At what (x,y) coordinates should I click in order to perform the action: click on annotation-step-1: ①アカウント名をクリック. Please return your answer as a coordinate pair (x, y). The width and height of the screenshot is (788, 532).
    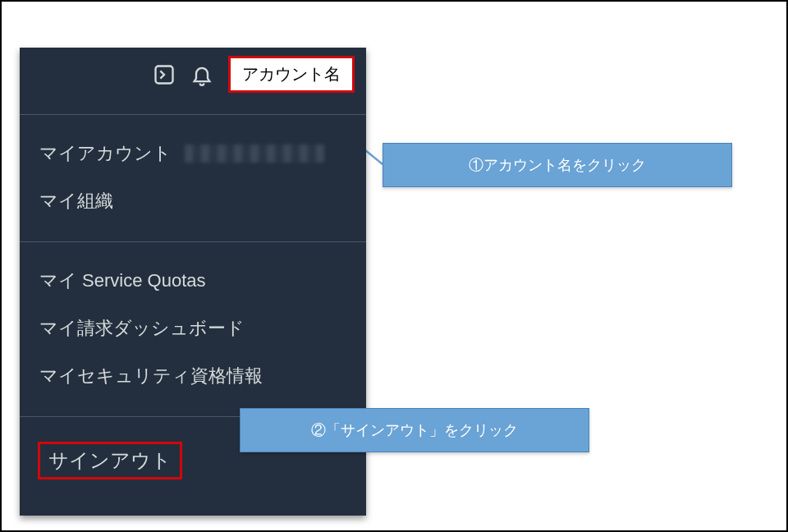
    Looking at the image, I should click on (557, 165).